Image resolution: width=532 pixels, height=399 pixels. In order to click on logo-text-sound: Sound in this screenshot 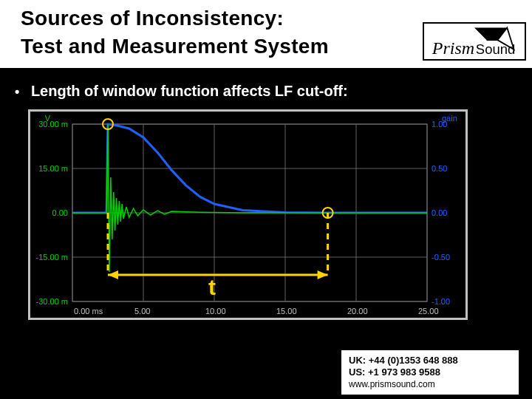, I will do `click(495, 49)`.